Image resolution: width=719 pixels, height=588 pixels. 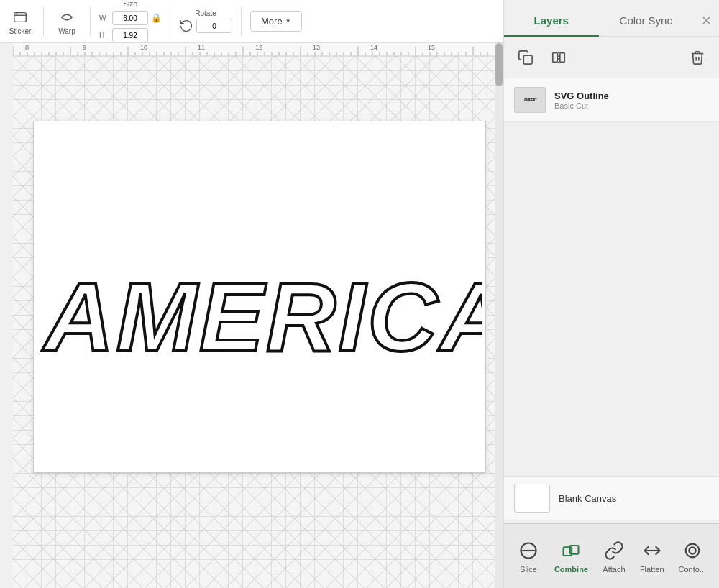 I want to click on size-section: Size W 🔒 H, so click(x=130, y=22).